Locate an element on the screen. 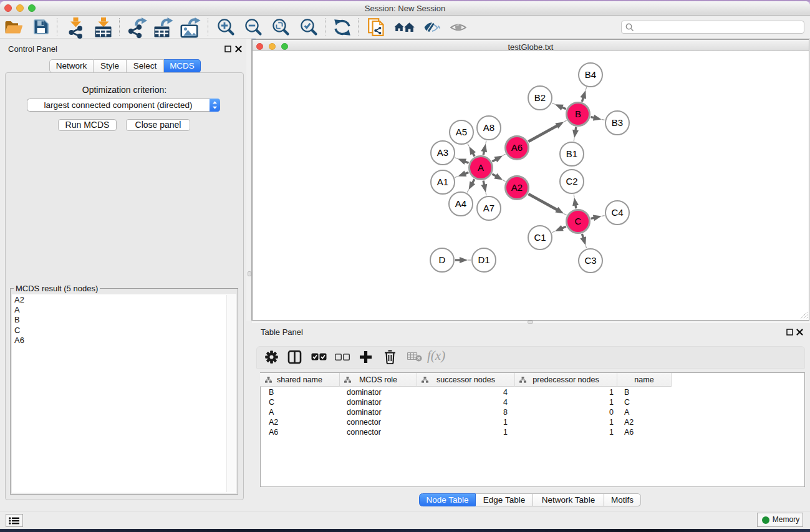 This screenshot has width=810, height=532. svg-text: C3 is located at coordinates (590, 261).